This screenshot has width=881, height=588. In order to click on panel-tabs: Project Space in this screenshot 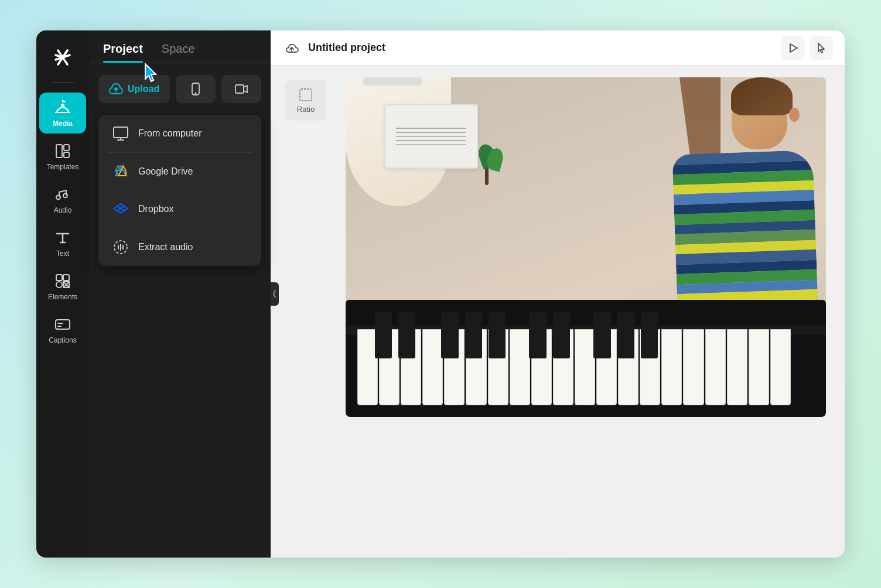, I will do `click(180, 47)`.